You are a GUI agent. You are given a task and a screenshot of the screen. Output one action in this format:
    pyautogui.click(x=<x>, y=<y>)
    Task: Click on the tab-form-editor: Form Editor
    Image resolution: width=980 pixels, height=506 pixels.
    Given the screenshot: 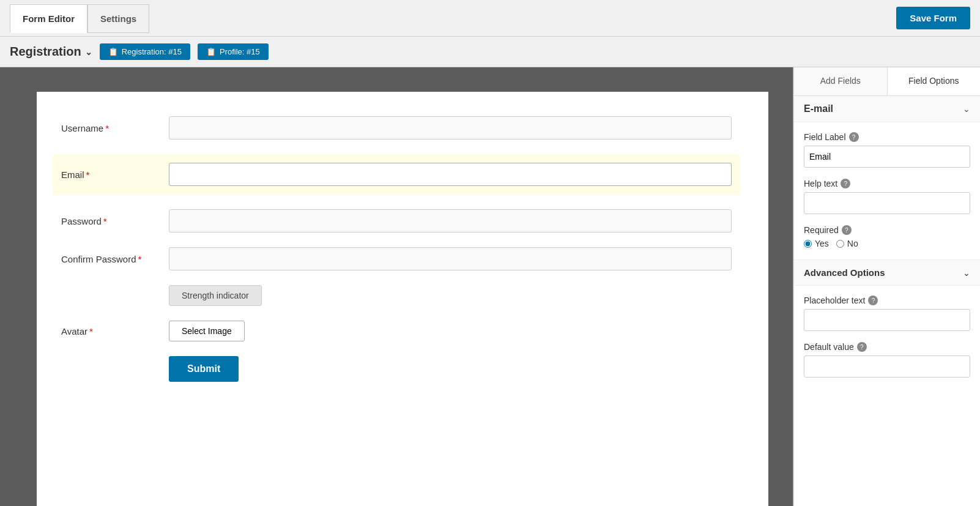 What is the action you would take?
    pyautogui.click(x=49, y=18)
    